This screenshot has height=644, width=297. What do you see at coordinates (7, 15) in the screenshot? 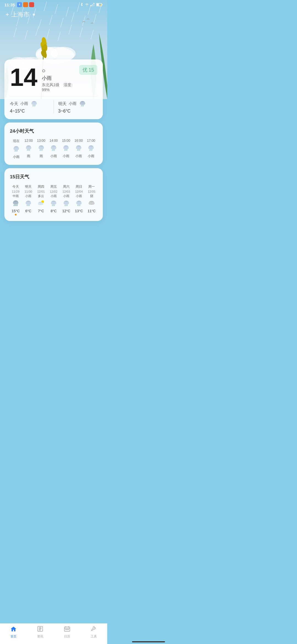
I see `add-city-button: +` at bounding box center [7, 15].